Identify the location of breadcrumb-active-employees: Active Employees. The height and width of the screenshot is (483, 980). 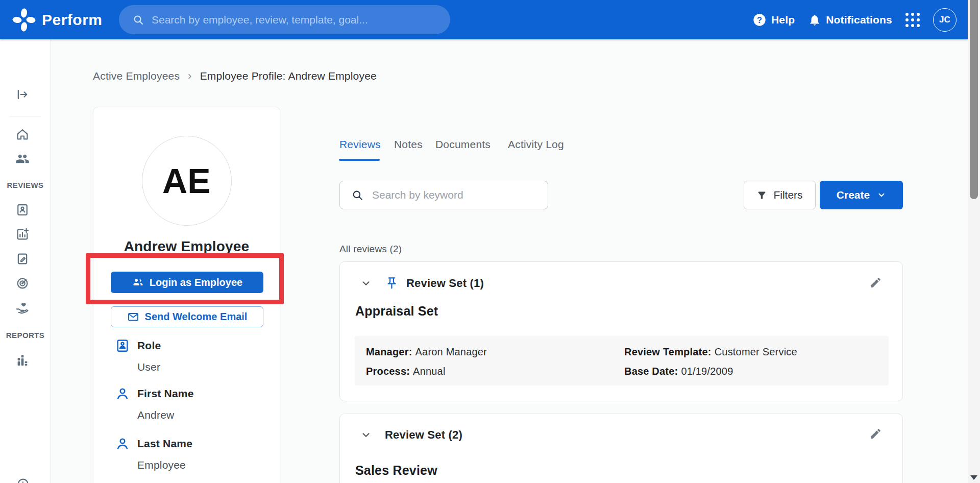
(136, 76).